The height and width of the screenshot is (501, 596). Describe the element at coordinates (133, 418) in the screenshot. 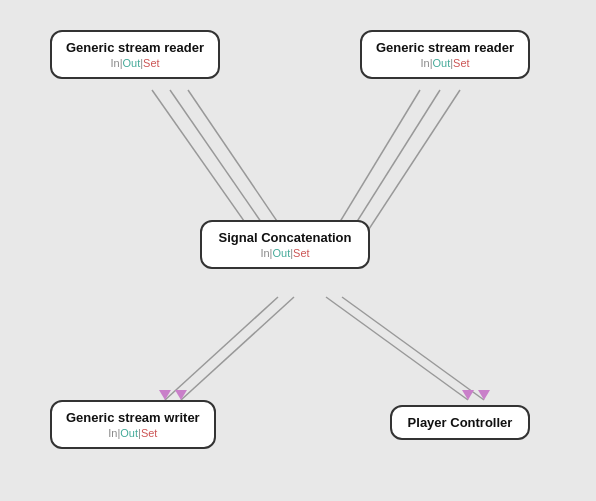

I see `node-writer-title: Generic stream writer` at that location.